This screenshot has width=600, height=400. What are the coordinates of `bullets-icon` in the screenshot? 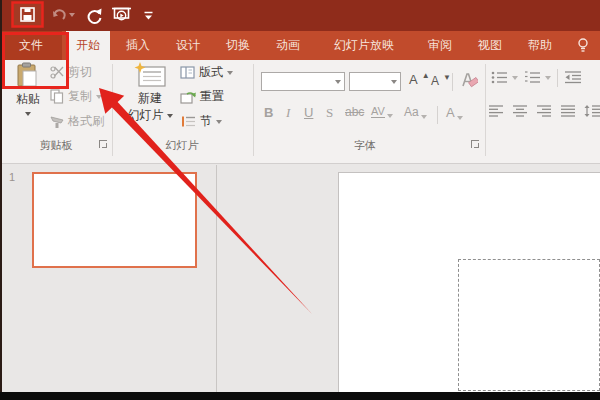 It's located at (500, 78).